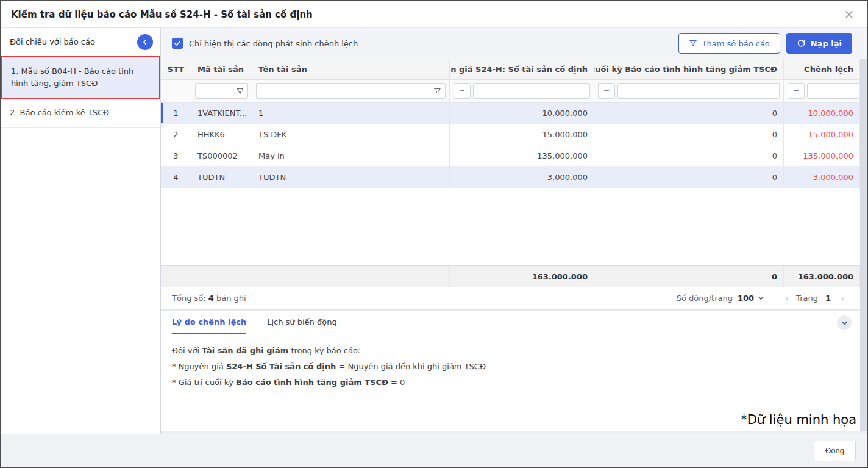 This screenshot has width=868, height=468. I want to click on report-params-button: Tham số báo cáo, so click(729, 43).